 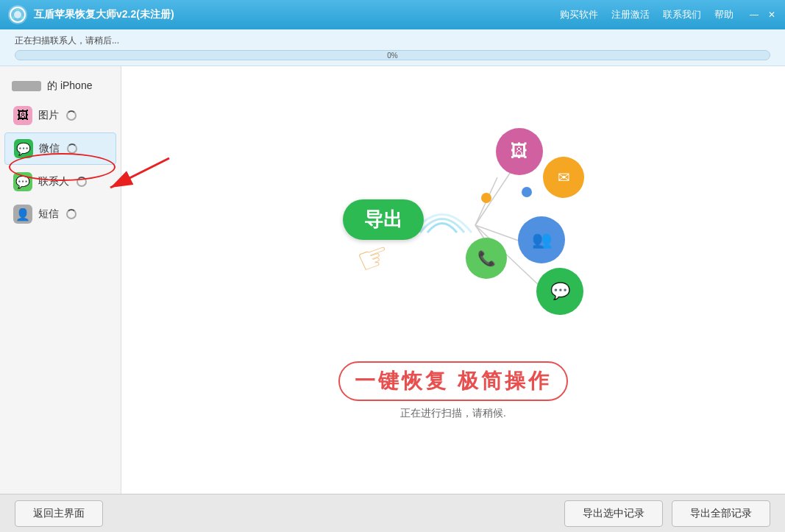 I want to click on footer-right-buttons: 导出选中记录 导出全部记录, so click(x=667, y=514).